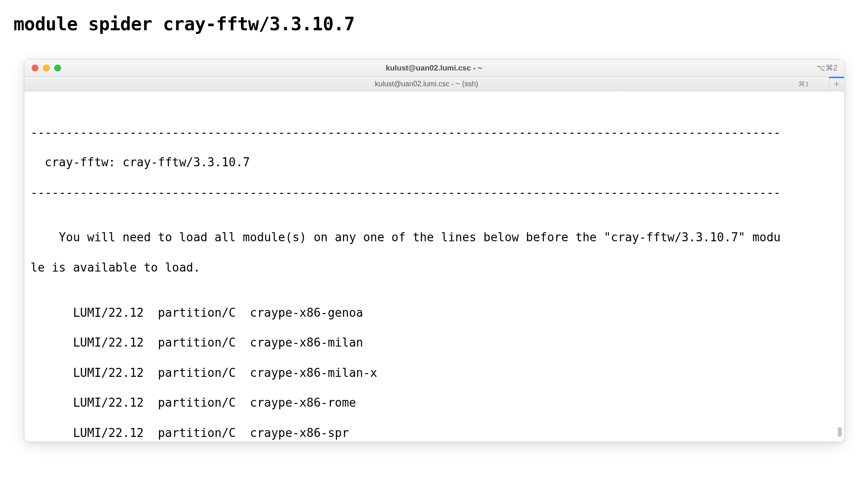  What do you see at coordinates (434, 24) in the screenshot?
I see `page-heading: module spider cray-fftw/3.3.10.7` at bounding box center [434, 24].